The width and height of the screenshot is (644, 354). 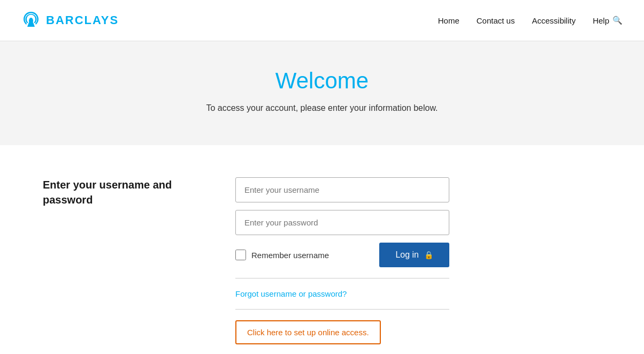 I want to click on header: BARCLAYS Home Contact us Accessibility H…, so click(x=322, y=20).